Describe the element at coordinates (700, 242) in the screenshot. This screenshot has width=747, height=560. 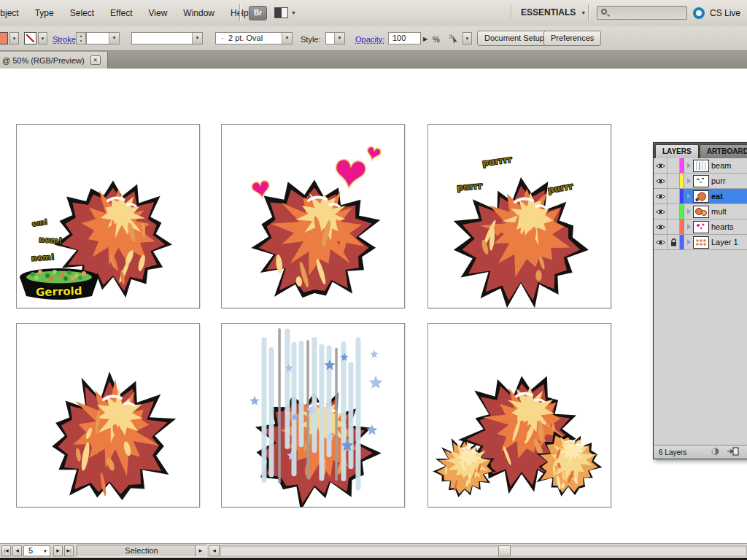
I see `layer-row-layer-1: Layer 1` at that location.